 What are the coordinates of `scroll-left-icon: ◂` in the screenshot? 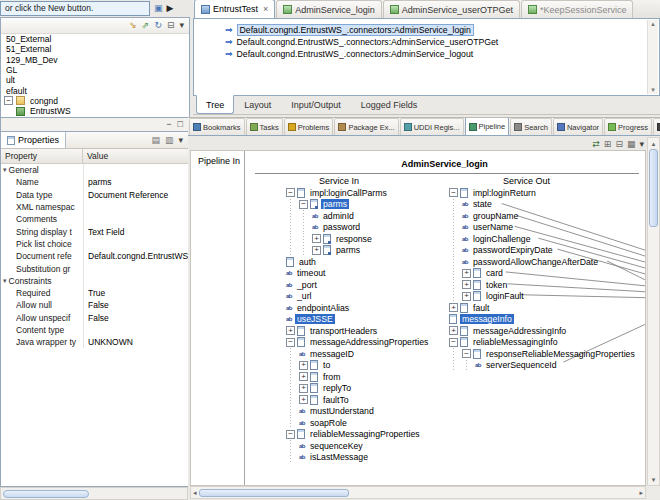 It's located at (195, 493).